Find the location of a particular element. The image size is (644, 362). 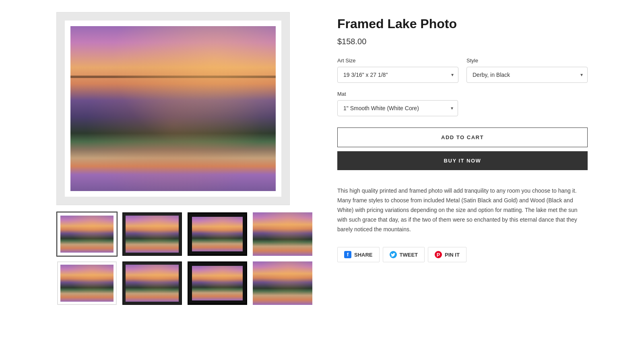

product-price: $158.00 is located at coordinates (462, 42).